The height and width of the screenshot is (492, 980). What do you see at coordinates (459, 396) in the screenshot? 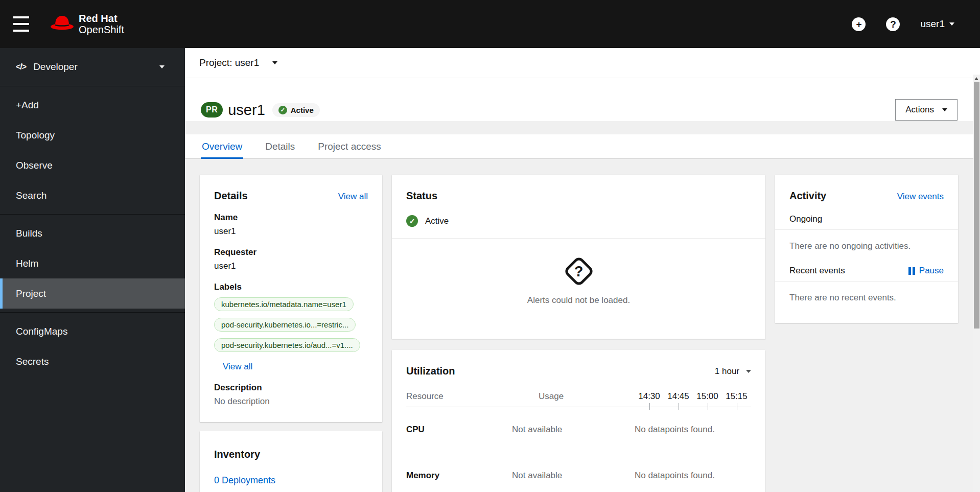
I see `resource-column-header: Resource` at bounding box center [459, 396].